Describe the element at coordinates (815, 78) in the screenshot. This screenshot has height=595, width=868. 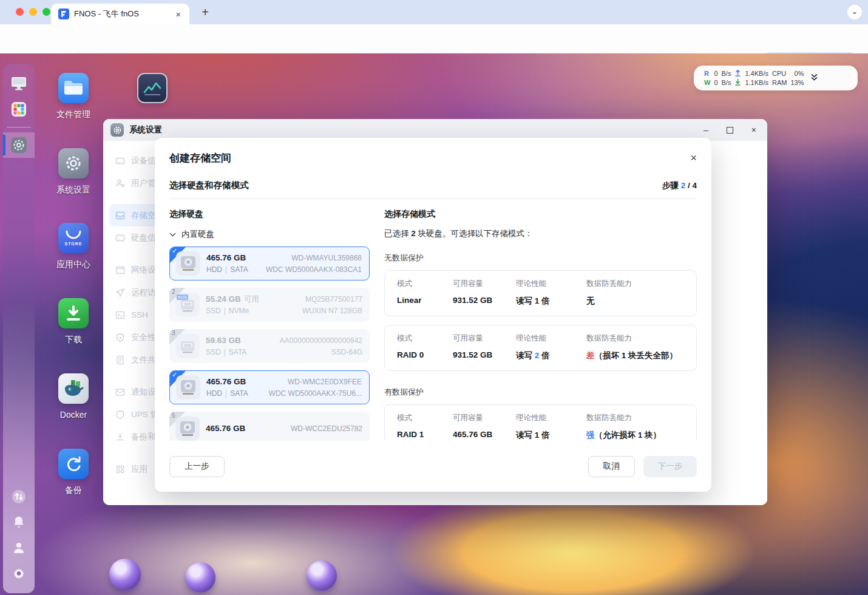
I see `widget-collapse-icon` at that location.